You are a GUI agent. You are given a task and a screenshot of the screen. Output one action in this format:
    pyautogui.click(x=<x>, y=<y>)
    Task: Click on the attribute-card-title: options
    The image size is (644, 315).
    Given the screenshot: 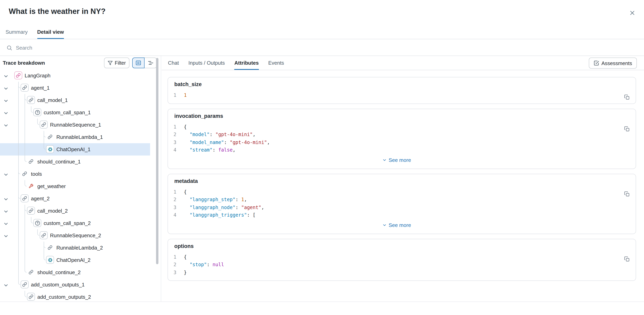 What is the action you would take?
    pyautogui.click(x=402, y=245)
    